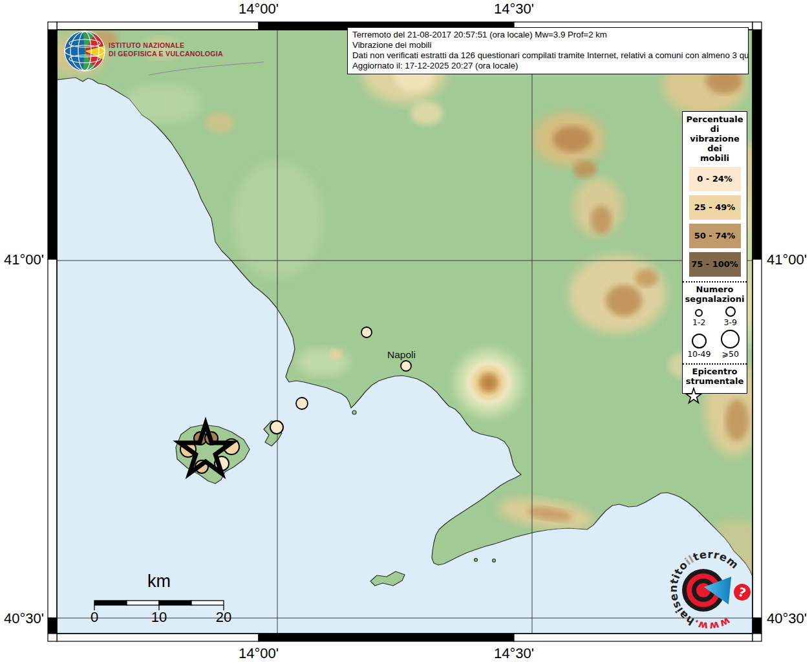 The width and height of the screenshot is (812, 662). What do you see at coordinates (731, 339) in the screenshot?
I see `size-circle-xlarge-icon` at bounding box center [731, 339].